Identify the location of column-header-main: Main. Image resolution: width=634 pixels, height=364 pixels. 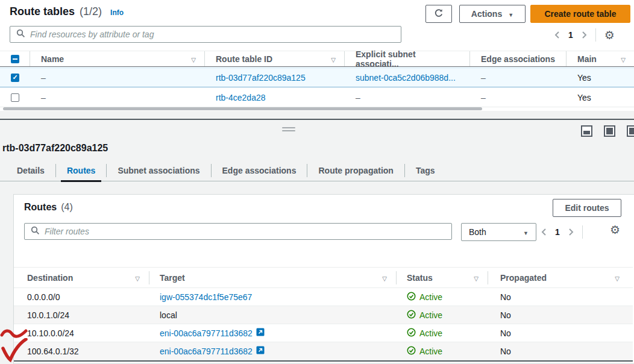
(600, 59).